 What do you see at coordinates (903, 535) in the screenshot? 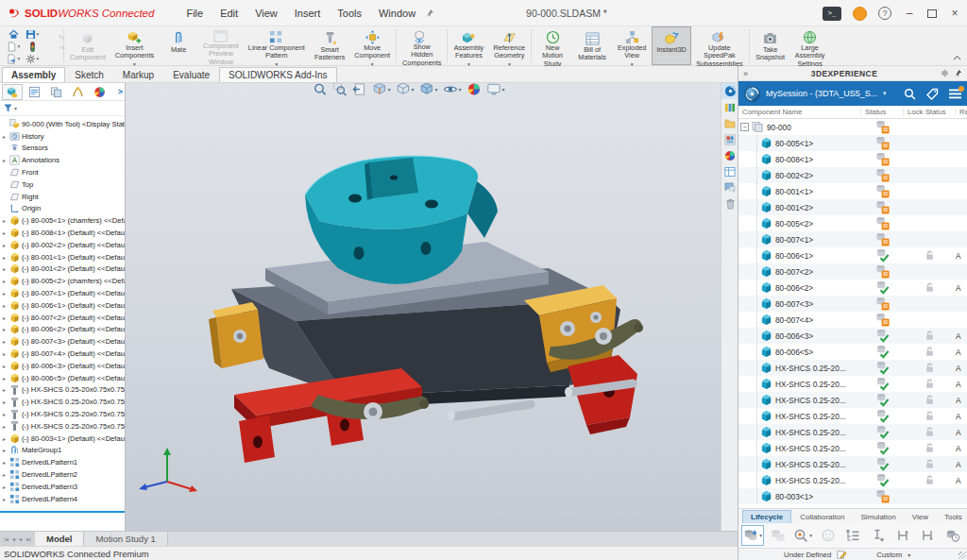
I see `replace-up-button` at bounding box center [903, 535].